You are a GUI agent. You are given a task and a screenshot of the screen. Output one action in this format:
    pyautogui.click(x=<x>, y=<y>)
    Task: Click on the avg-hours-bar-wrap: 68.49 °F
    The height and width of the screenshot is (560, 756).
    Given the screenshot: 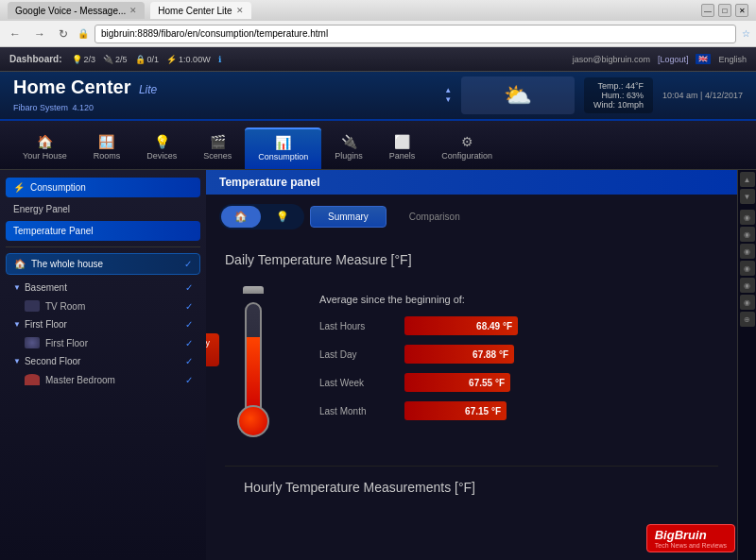 What is the action you would take?
    pyautogui.click(x=561, y=326)
    